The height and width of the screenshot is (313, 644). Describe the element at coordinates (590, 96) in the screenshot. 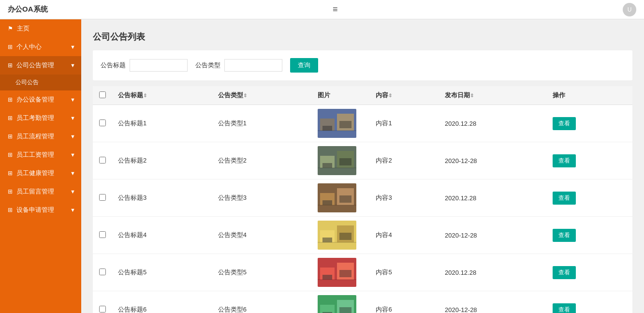

I see `th-action: 操作` at that location.